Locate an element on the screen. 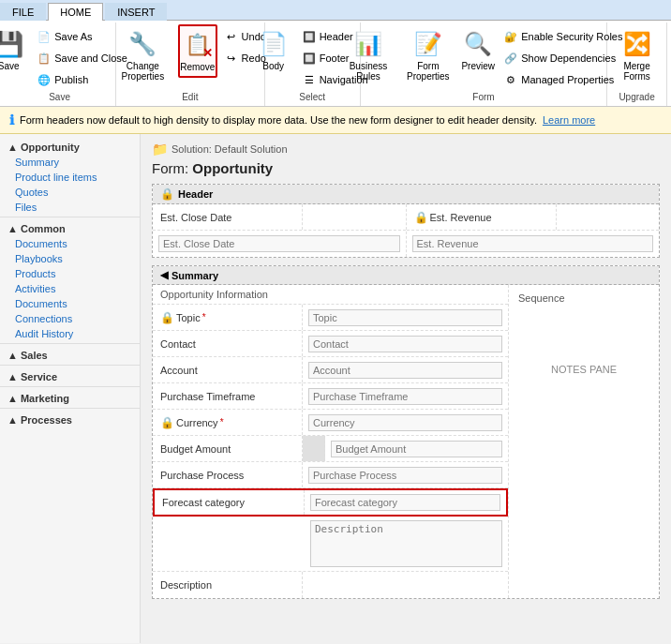 The height and width of the screenshot is (644, 671). nav-item-summary: Summary is located at coordinates (69, 162).